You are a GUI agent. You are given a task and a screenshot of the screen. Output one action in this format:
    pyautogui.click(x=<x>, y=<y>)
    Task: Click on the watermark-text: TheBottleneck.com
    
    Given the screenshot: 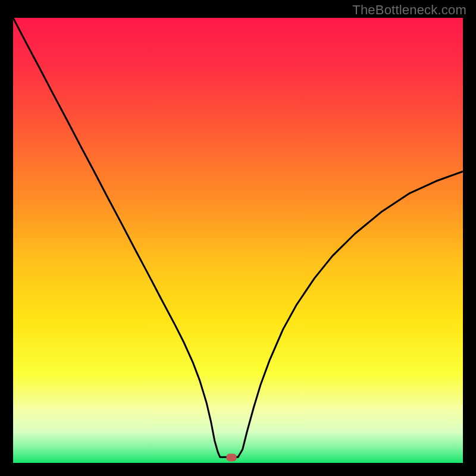 What is the action you would take?
    pyautogui.click(x=409, y=10)
    